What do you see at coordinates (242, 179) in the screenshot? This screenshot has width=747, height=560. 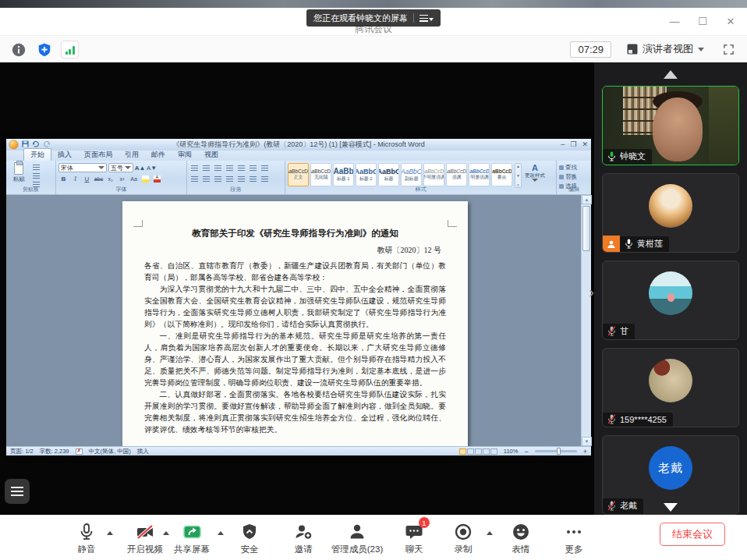 I see `line-spacing-icon` at bounding box center [242, 179].